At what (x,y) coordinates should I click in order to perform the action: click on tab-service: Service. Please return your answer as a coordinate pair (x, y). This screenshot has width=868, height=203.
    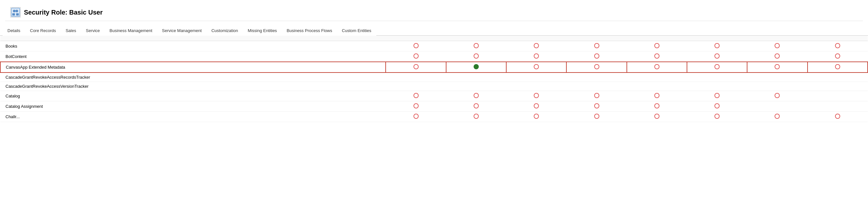
    Looking at the image, I should click on (93, 30).